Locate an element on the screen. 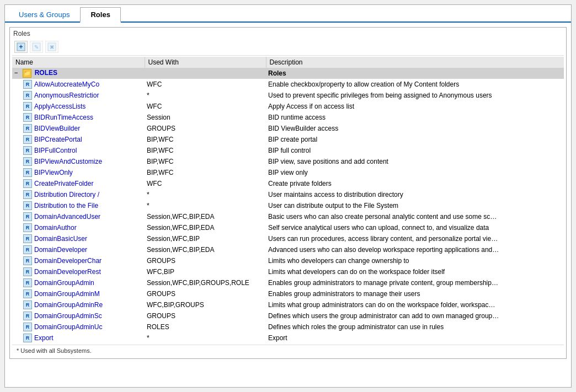  row-desc: BIP view only is located at coordinates (415, 173).